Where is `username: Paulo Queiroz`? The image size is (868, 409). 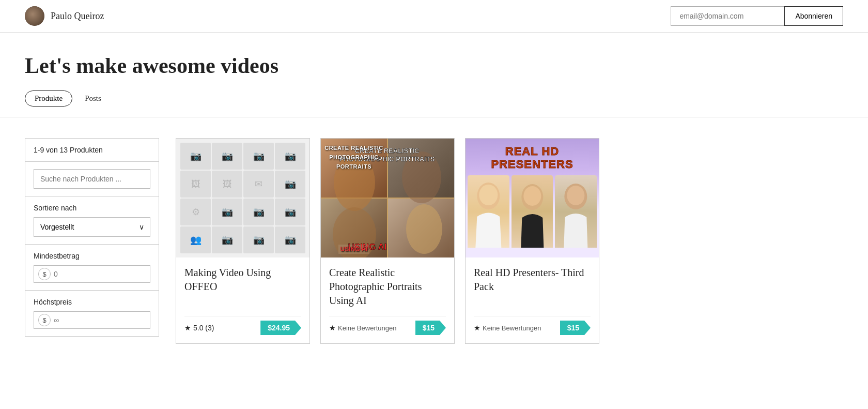 username: Paulo Queiroz is located at coordinates (78, 17).